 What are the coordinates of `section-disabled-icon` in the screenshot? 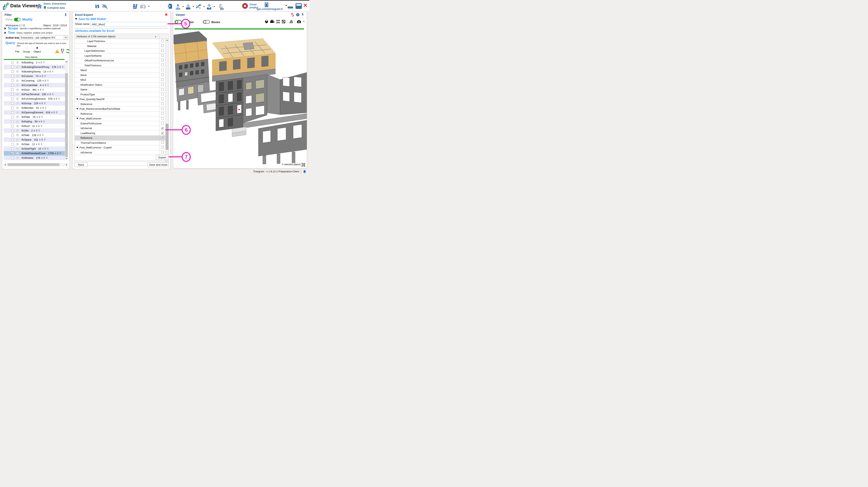 It's located at (292, 15).